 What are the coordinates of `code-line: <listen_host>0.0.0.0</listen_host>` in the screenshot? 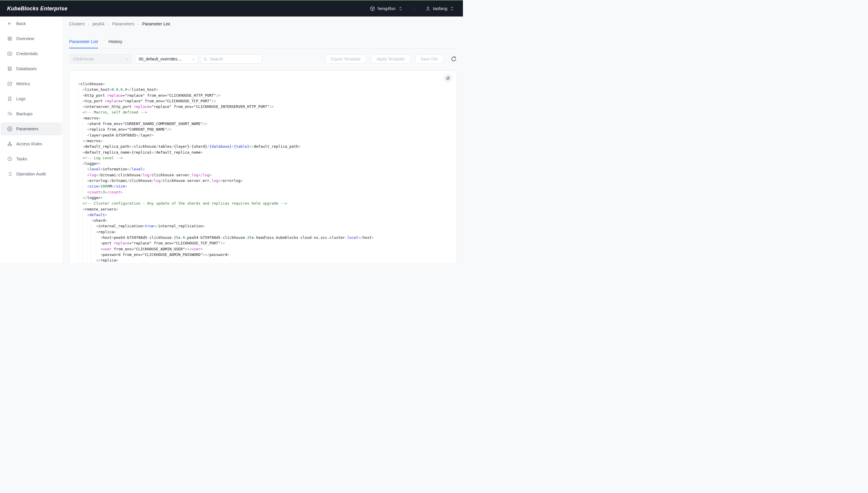 It's located at (263, 89).